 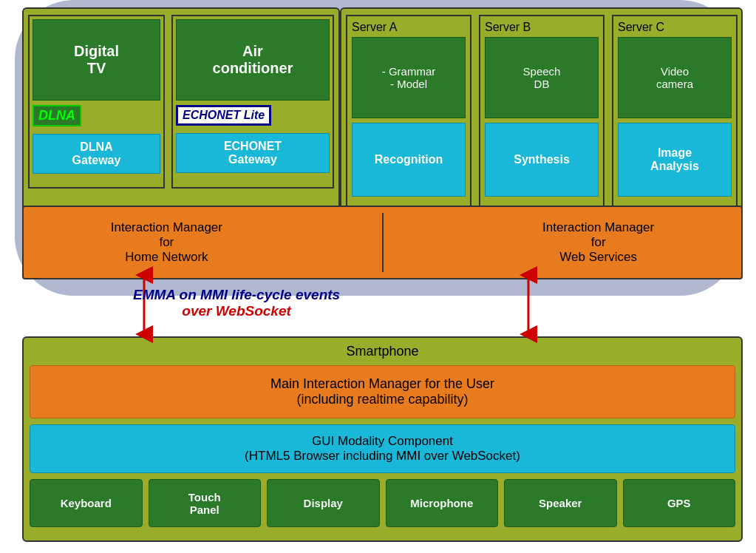 I want to click on server-b-label: Server B, so click(x=542, y=27).